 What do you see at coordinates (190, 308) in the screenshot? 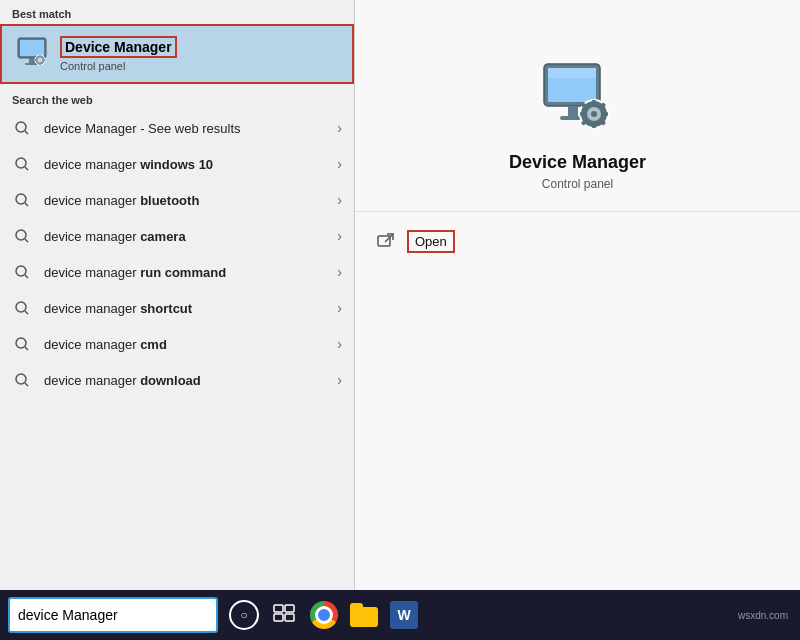
I see `search-item-text-5: device manager shortcut` at bounding box center [190, 308].